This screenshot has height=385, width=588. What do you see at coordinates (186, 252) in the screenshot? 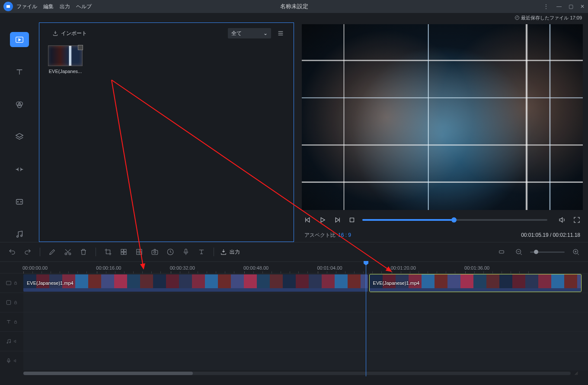
I see `voice-button` at bounding box center [186, 252].